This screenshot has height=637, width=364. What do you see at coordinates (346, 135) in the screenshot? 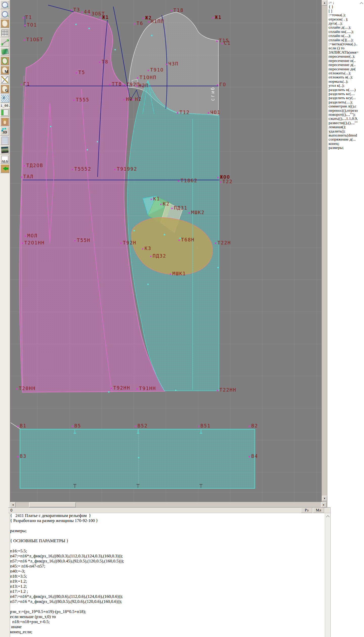
I see `command-item: выполнить(dmod` at bounding box center [346, 135].